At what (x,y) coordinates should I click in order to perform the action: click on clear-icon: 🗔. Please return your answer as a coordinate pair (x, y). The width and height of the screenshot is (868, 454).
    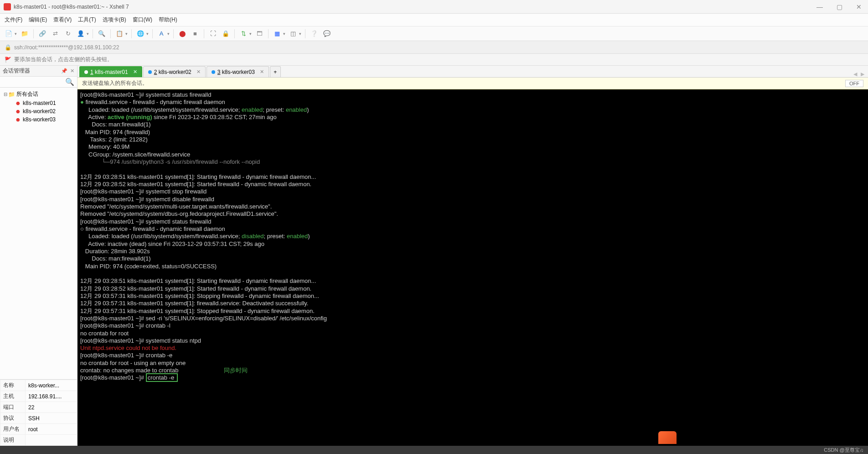
    Looking at the image, I should click on (259, 34).